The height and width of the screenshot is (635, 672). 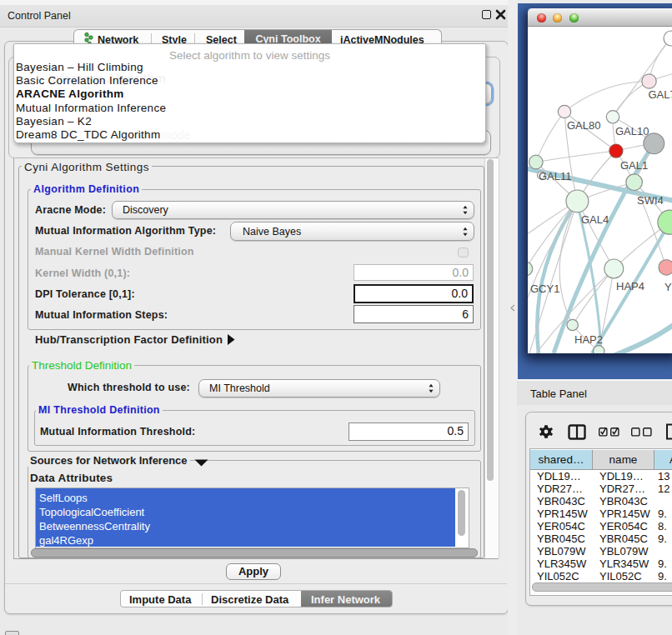 I want to click on svg-text: HAP4, so click(x=630, y=287).